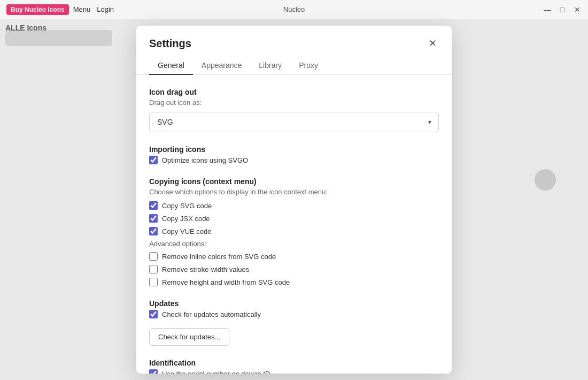  Describe the element at coordinates (153, 282) in the screenshot. I see `remove-height-width-checkbox` at that location.